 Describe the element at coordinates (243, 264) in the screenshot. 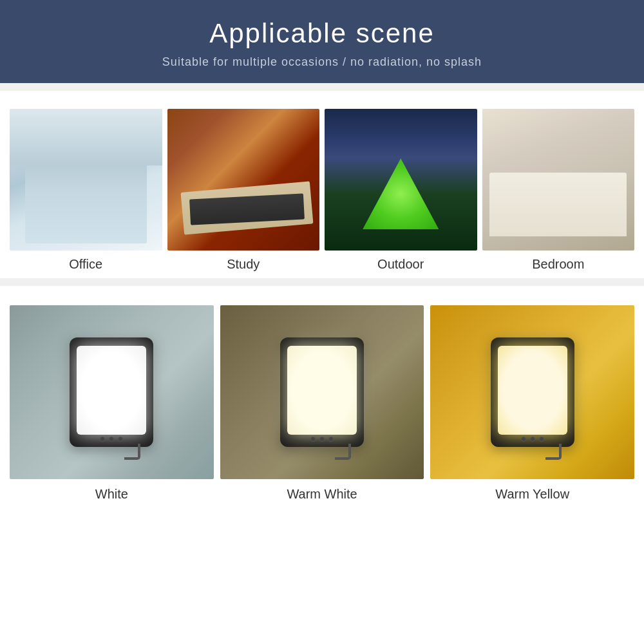

I see `scene-label-study: Study` at that location.